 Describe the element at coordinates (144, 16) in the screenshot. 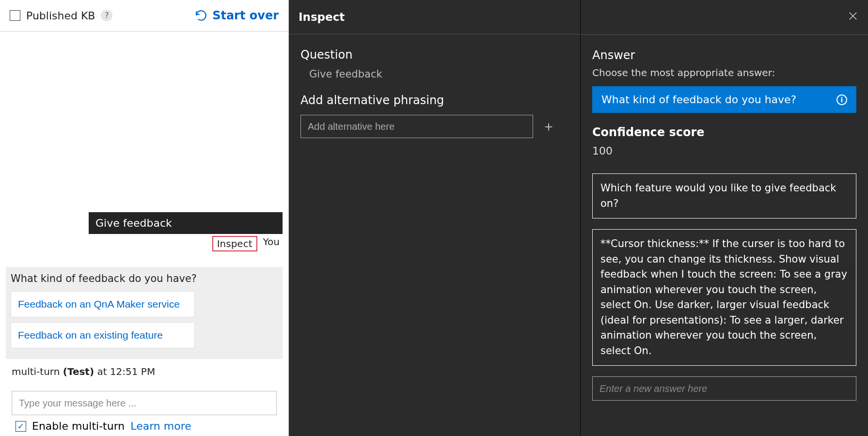

I see `chat-header: Published KB ? Start over` at that location.